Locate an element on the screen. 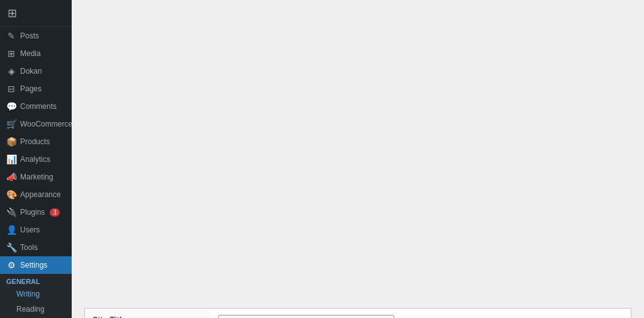  sidebar-label-woocommerce: WooCommerce is located at coordinates (46, 124).